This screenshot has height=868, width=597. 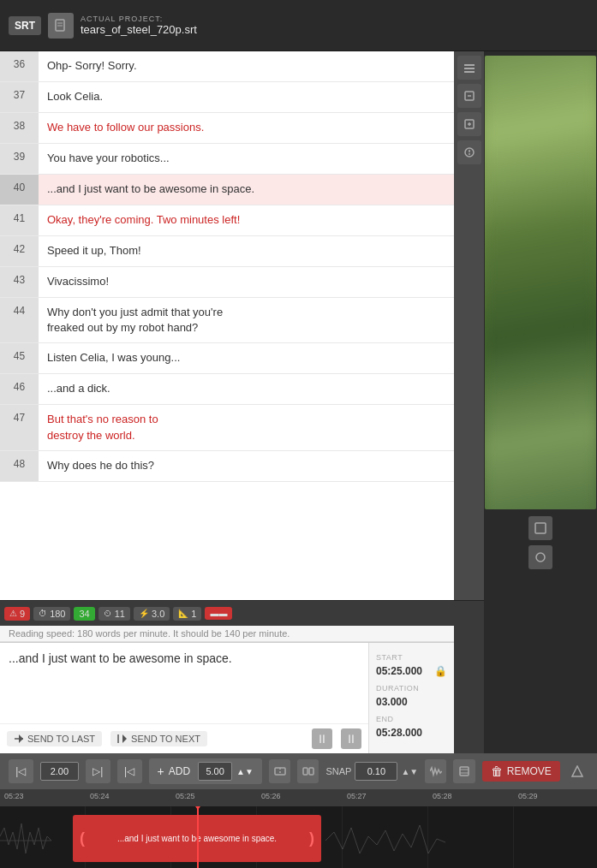 I want to click on send-to-last-button: SEND TO LAST, so click(x=55, y=739).